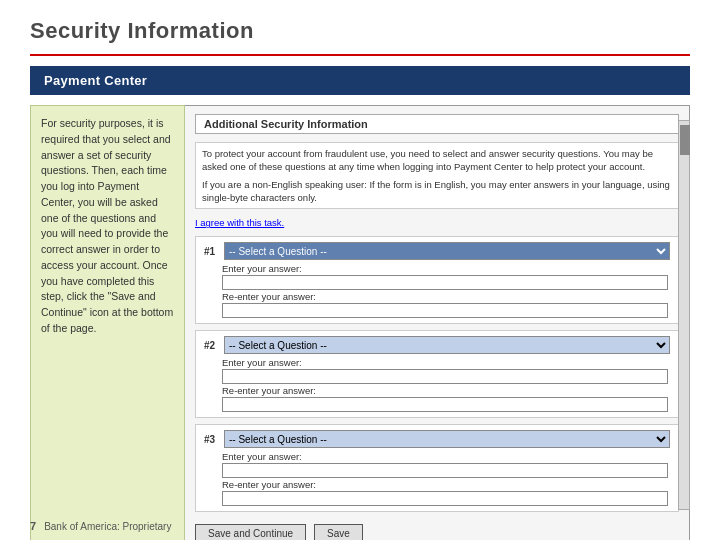 This screenshot has width=720, height=540. I want to click on payment-banner: Payment Center, so click(360, 80).